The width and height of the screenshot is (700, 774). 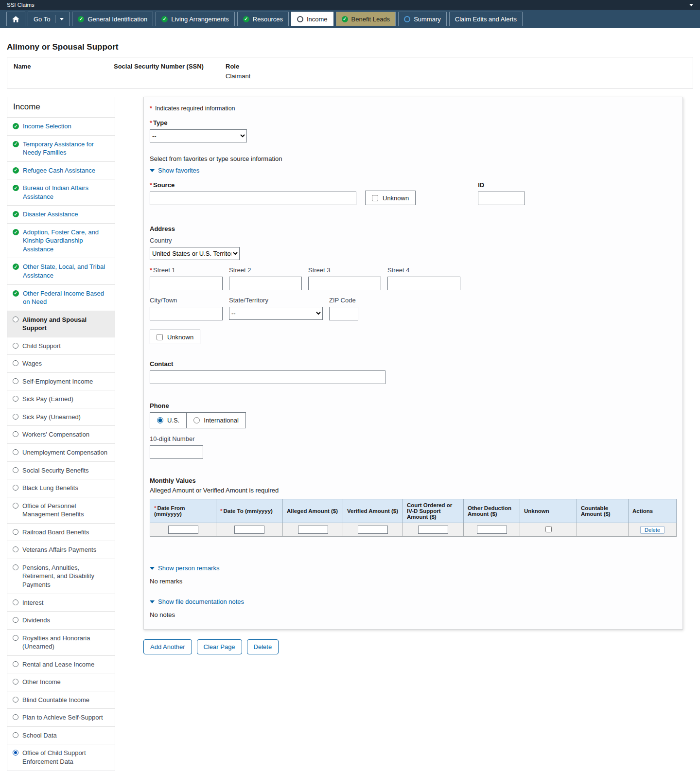 What do you see at coordinates (267, 377) in the screenshot?
I see `contact-input` at bounding box center [267, 377].